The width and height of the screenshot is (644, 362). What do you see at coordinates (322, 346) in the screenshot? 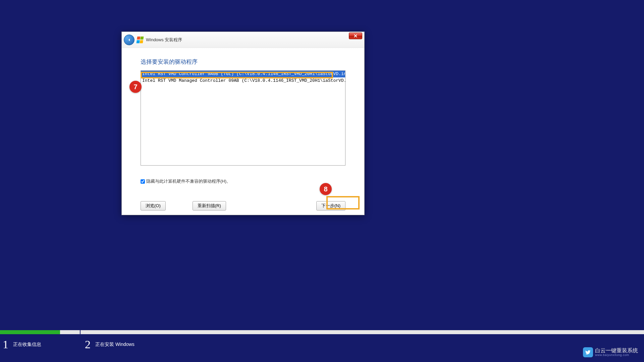
I see `progress-area: 1 正在收集信息 2 正在安装 Windows` at bounding box center [322, 346].